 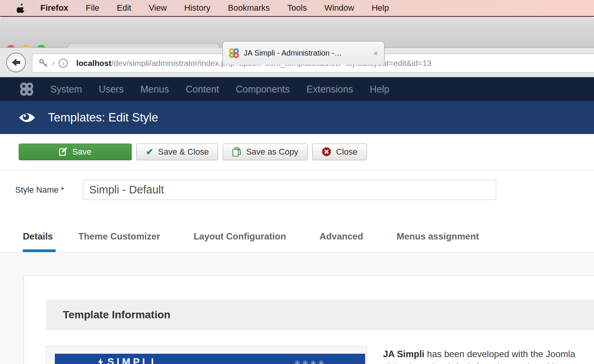 I want to click on style-name-label: Style Name *, so click(x=40, y=190).